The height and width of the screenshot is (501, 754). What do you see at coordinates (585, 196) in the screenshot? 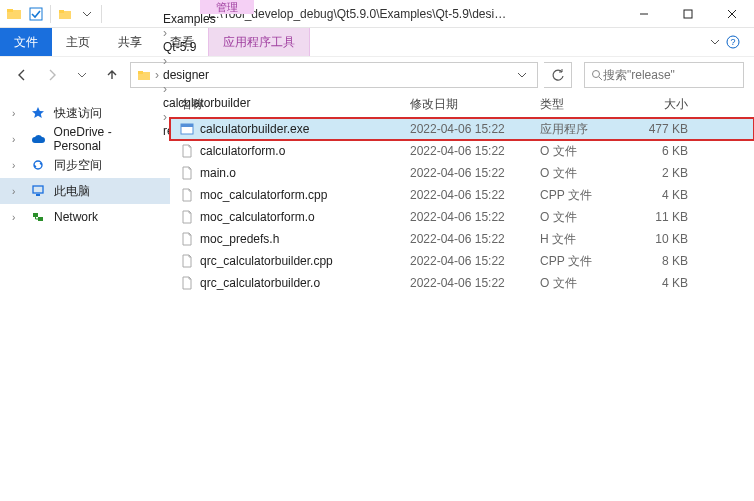
I see `file-type: CPP 文件` at bounding box center [585, 196].